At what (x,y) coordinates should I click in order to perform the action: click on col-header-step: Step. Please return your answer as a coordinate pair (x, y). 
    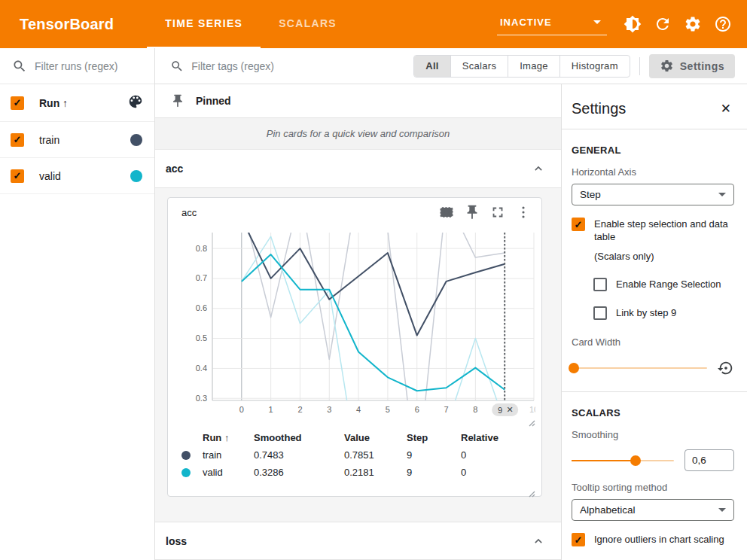
    Looking at the image, I should click on (434, 438).